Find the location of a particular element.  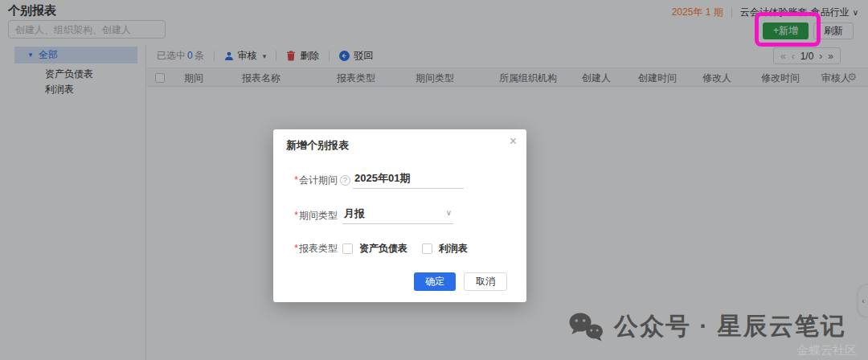

field-label: *会计期间 is located at coordinates (313, 180).